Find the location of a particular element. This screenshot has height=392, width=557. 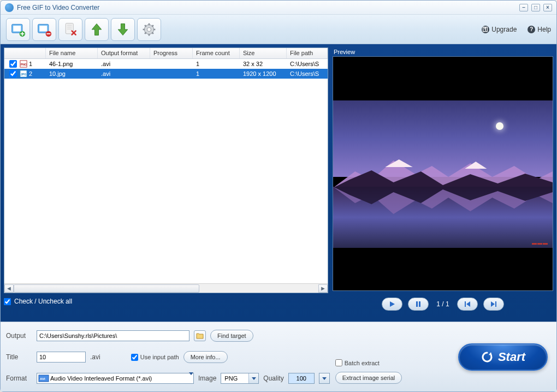

play-icon is located at coordinates (392, 304).